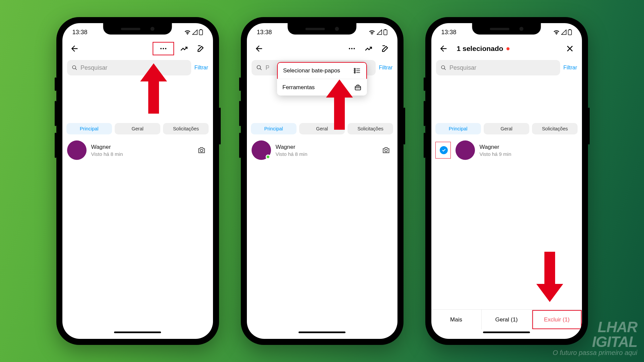  Describe the element at coordinates (201, 49) in the screenshot. I see `compose-icon` at that location.